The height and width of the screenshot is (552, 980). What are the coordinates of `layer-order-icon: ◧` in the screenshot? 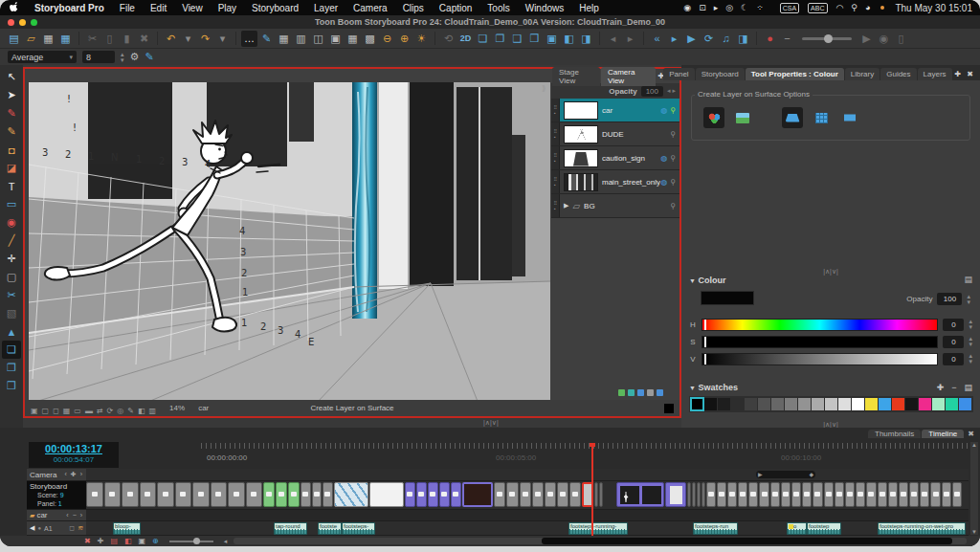 It's located at (568, 38).